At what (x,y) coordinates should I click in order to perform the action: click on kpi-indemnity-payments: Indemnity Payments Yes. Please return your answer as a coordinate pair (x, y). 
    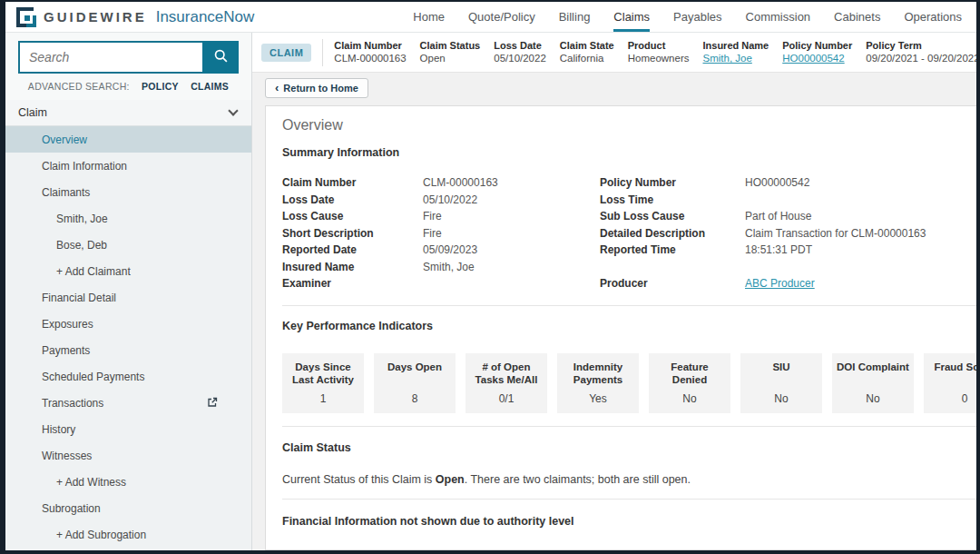
    Looking at the image, I should click on (598, 383).